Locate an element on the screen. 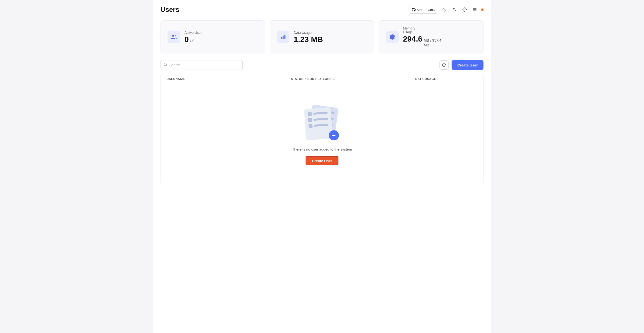 The width and height of the screenshot is (644, 333). table-header: USERNAME STATUS / SORT BY EXPIRE DATA US… is located at coordinates (322, 79).